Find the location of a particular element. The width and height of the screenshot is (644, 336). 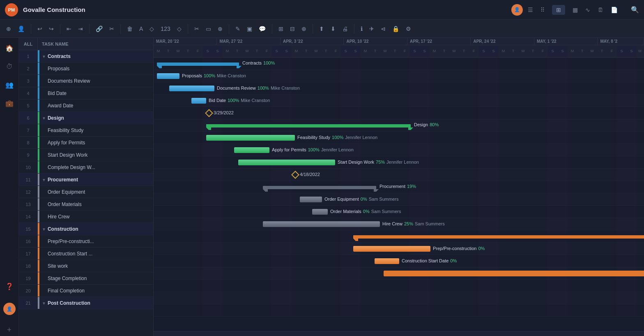

gantt-row: Bid Date100%Mike Cranston is located at coordinates (399, 101).